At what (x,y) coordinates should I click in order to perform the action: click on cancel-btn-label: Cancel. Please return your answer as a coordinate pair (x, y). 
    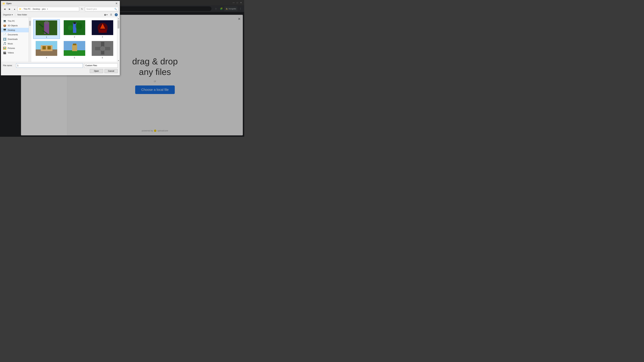
    Looking at the image, I should click on (111, 71).